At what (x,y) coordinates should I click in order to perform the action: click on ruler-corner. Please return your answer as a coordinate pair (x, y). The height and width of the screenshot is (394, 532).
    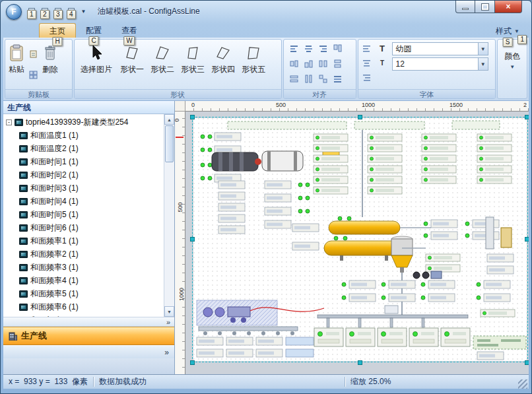
    Looking at the image, I should click on (180, 106).